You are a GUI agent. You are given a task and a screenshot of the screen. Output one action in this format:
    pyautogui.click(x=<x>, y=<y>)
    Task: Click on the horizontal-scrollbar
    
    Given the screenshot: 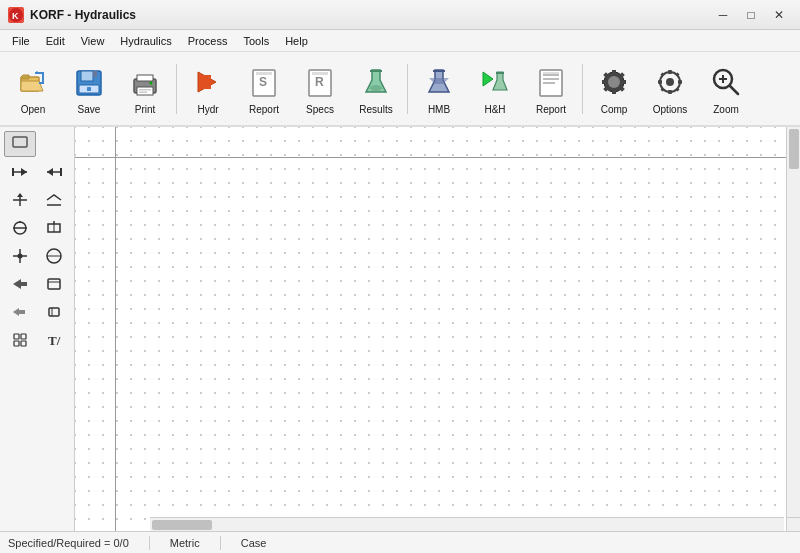 What is the action you would take?
    pyautogui.click(x=467, y=524)
    